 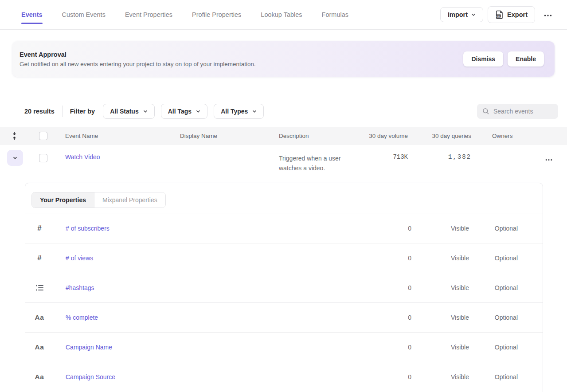 I want to click on more-options-button, so click(x=548, y=15).